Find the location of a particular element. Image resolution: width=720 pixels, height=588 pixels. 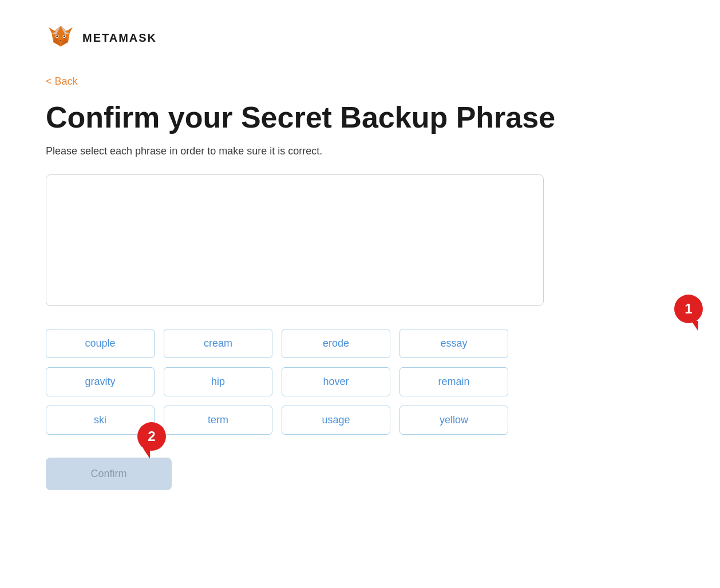

metamask-logo-icon is located at coordinates (61, 38).